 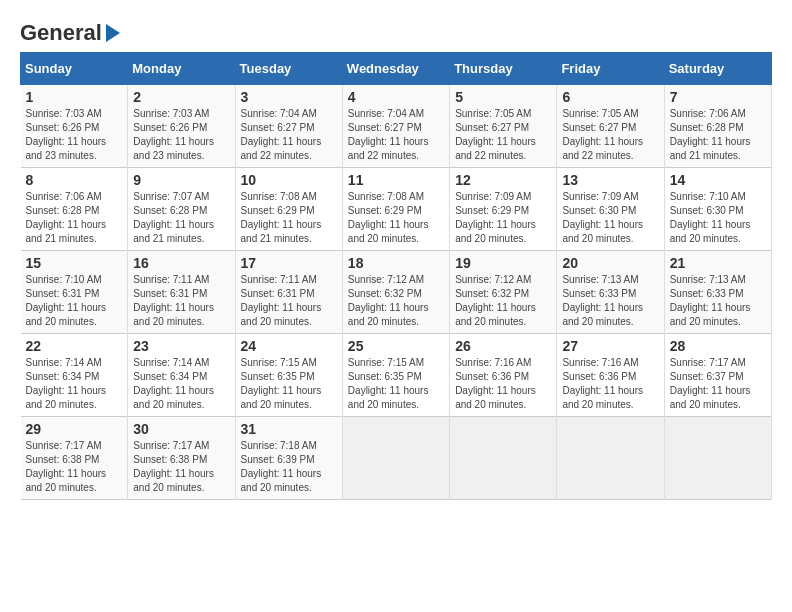 What do you see at coordinates (61, 33) in the screenshot?
I see `logo-general: General` at bounding box center [61, 33].